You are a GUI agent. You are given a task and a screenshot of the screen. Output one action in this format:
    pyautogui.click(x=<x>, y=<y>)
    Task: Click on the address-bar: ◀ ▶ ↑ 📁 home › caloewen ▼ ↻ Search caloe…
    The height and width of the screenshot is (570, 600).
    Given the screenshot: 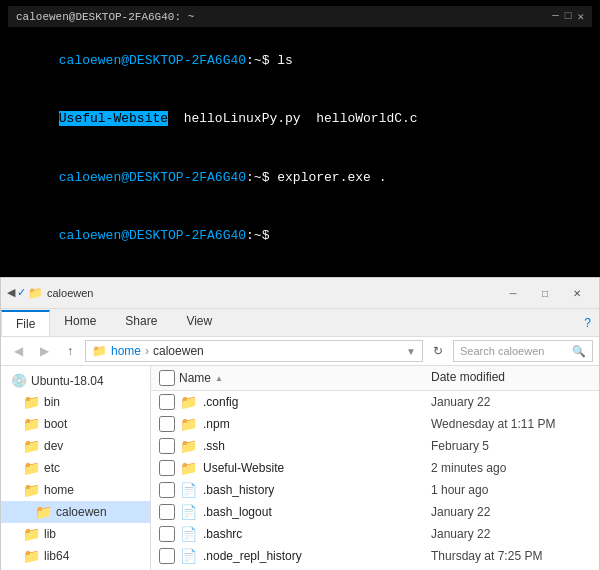 What is the action you would take?
    pyautogui.click(x=300, y=352)
    